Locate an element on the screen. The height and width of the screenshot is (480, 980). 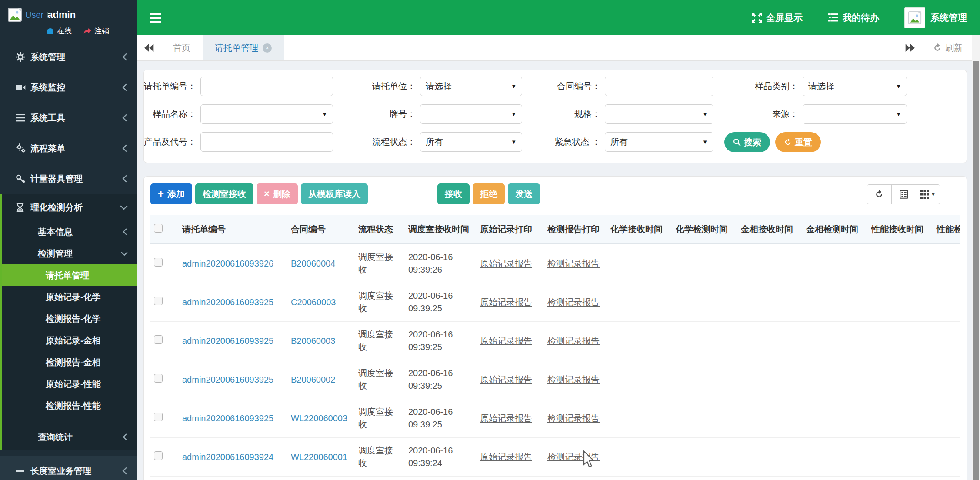
tab-forward-icon is located at coordinates (910, 48).